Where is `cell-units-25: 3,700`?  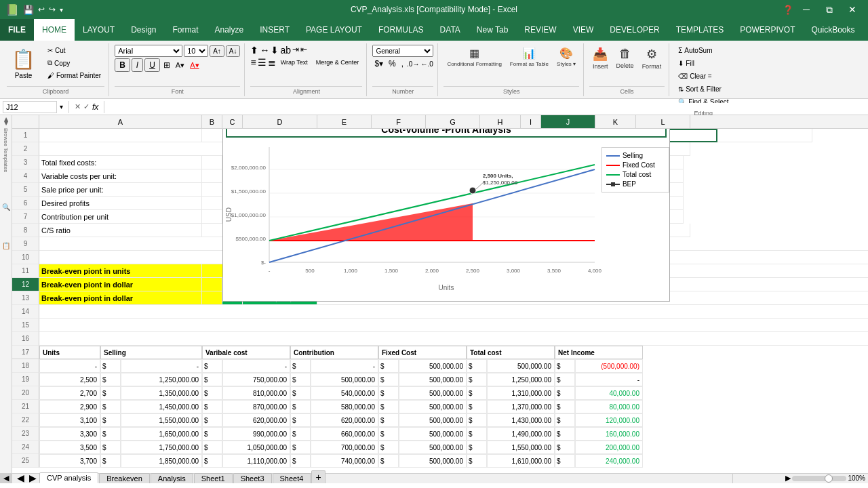
cell-units-25: 3,700 is located at coordinates (70, 461).